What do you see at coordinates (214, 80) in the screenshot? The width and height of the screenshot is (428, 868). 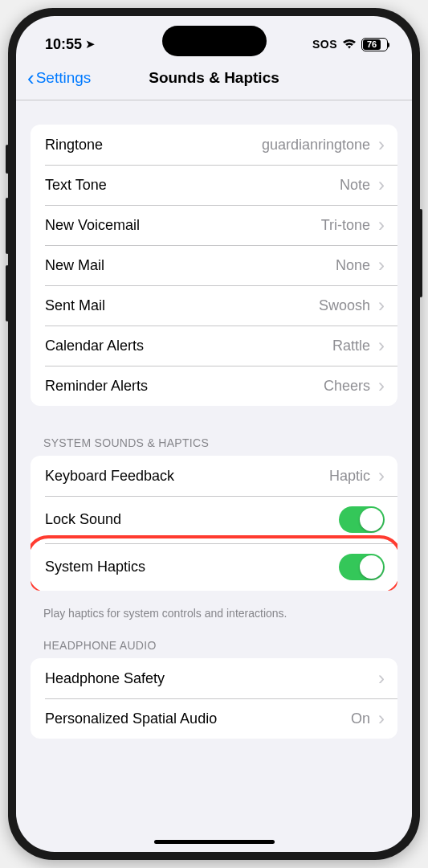 I see `nav-bar: ‹ Settings Sounds & Haptics` at bounding box center [214, 80].